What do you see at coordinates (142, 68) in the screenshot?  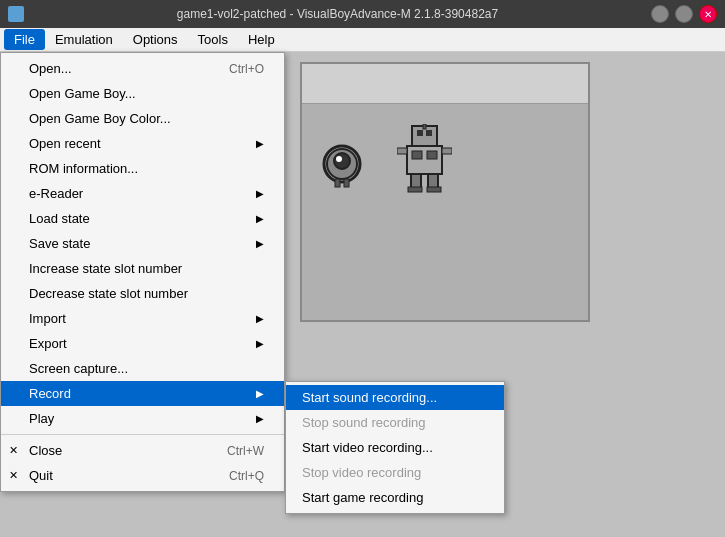 I see `menu-open: Open... Ctrl+O` at bounding box center [142, 68].